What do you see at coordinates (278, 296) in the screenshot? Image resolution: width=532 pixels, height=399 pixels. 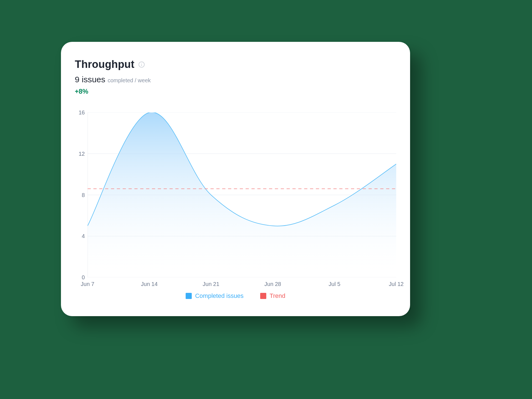 I see `legend-trend-label: Trend` at bounding box center [278, 296].